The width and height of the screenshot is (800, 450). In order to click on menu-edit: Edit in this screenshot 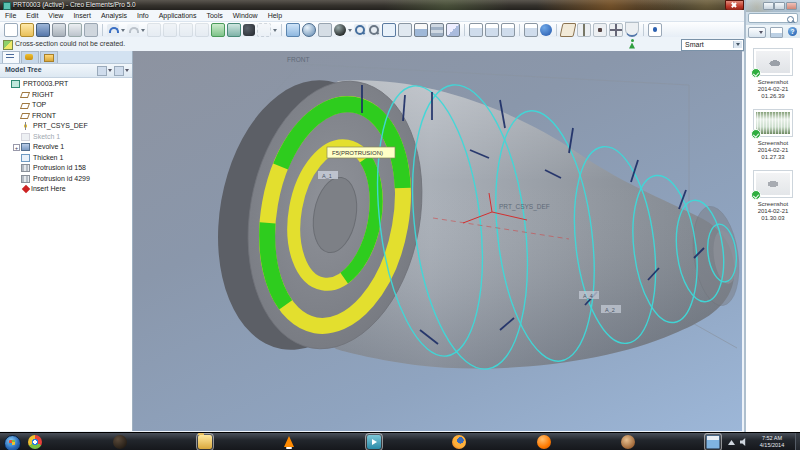, I will do `click(32, 16)`.